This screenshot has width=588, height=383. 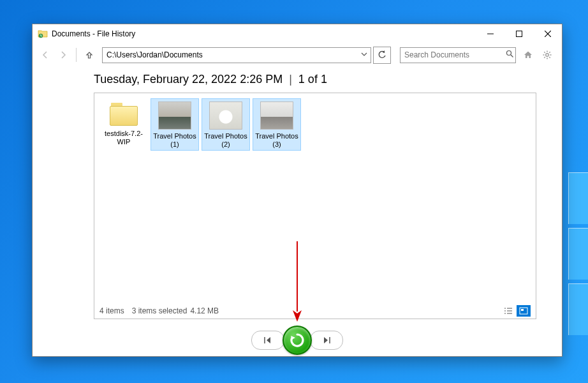 What do you see at coordinates (204, 311) in the screenshot?
I see `status-size: 4.12 MB` at bounding box center [204, 311].